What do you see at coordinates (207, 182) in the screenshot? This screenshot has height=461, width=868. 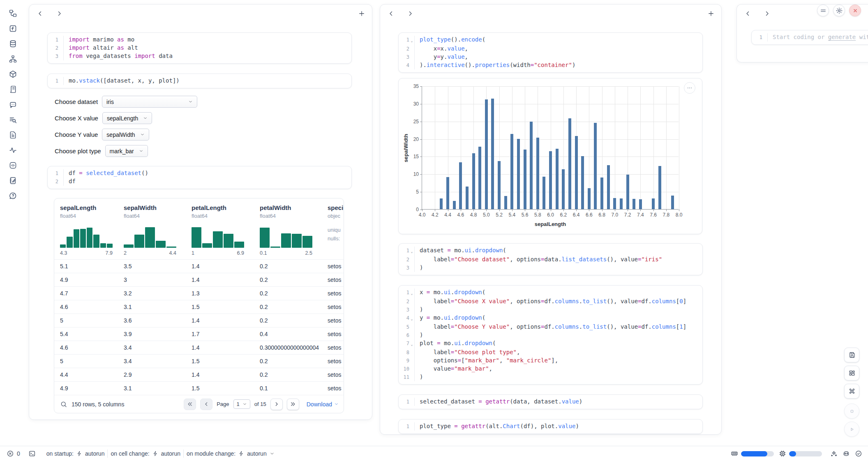 I see `code-text: df` at bounding box center [207, 182].